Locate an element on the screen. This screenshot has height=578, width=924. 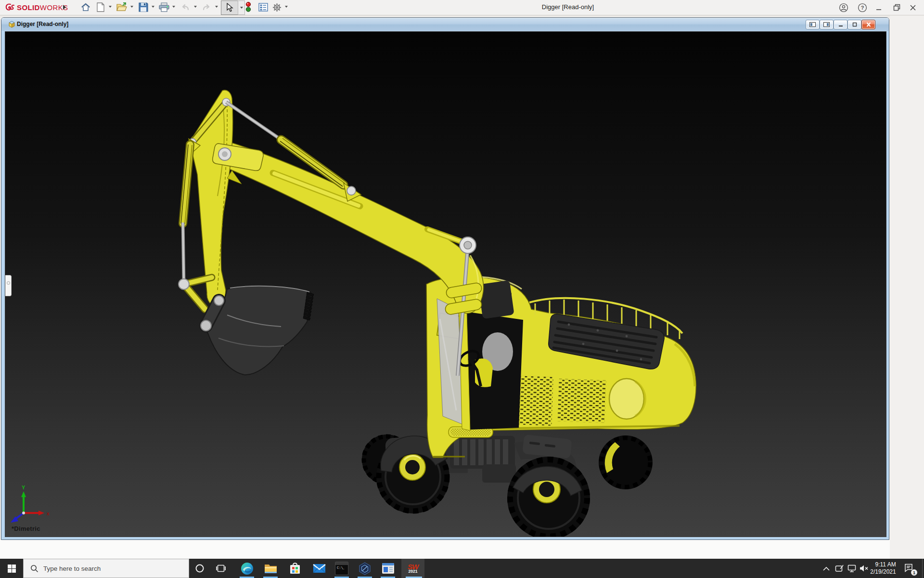
close-button is located at coordinates (913, 8).